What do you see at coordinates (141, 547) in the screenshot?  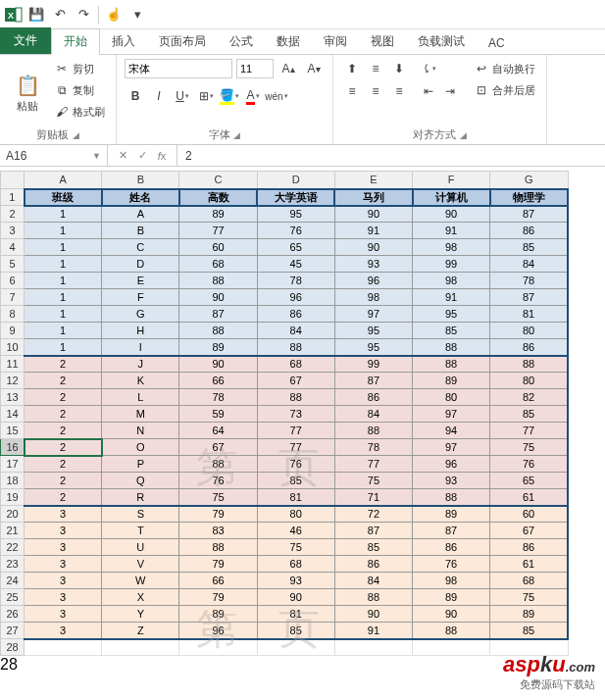 I see `cell: U` at bounding box center [141, 547].